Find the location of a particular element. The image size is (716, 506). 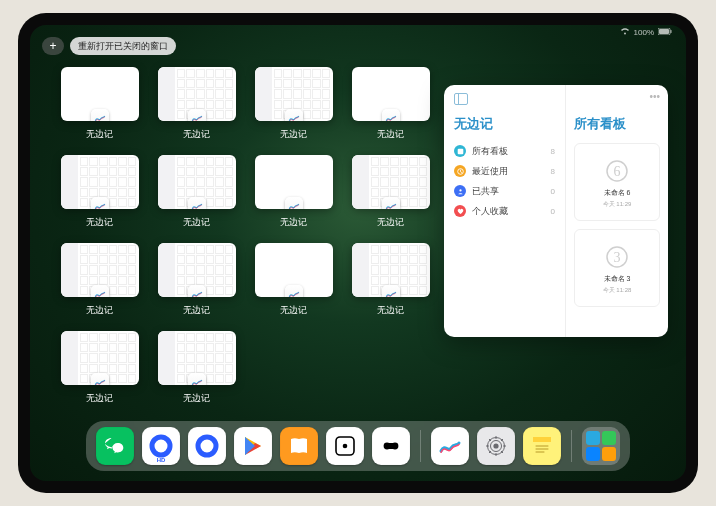

board-sketch: 6 is located at coordinates (617, 171).